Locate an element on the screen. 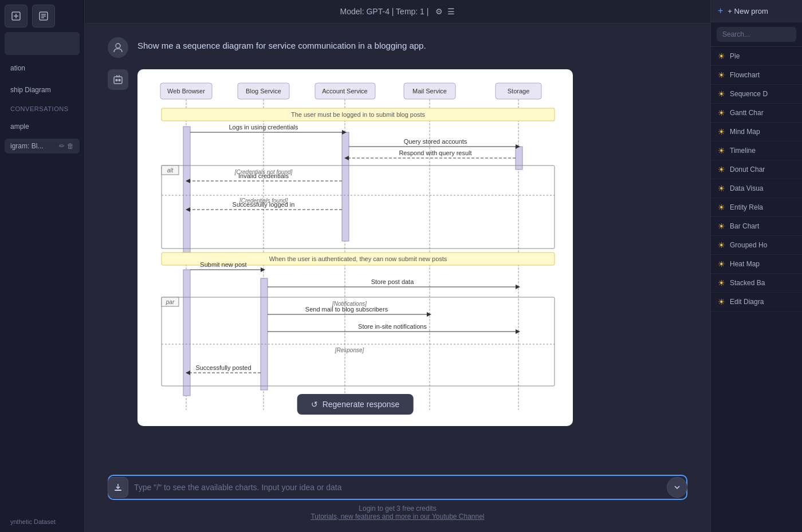 The image size is (802, 532). download-button is located at coordinates (118, 487).